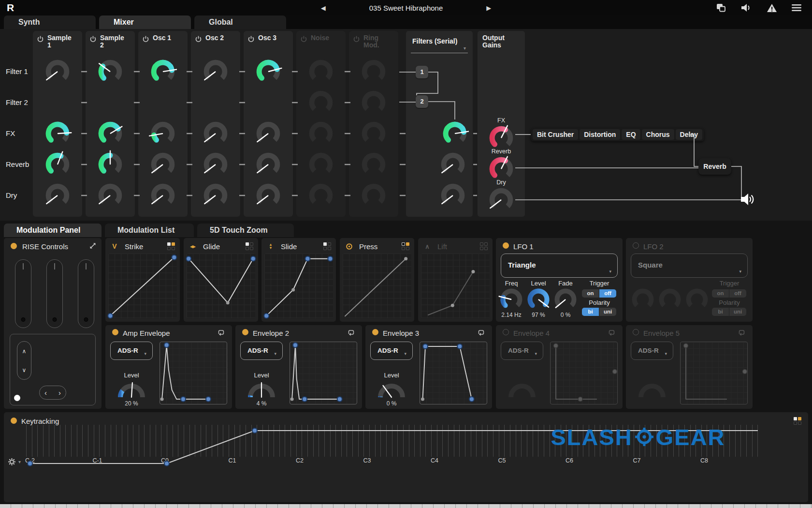 Image resolution: width=812 pixels, height=508 pixels. Describe the element at coordinates (584, 373) in the screenshot. I see `envelope-4-curve-editor` at that location.